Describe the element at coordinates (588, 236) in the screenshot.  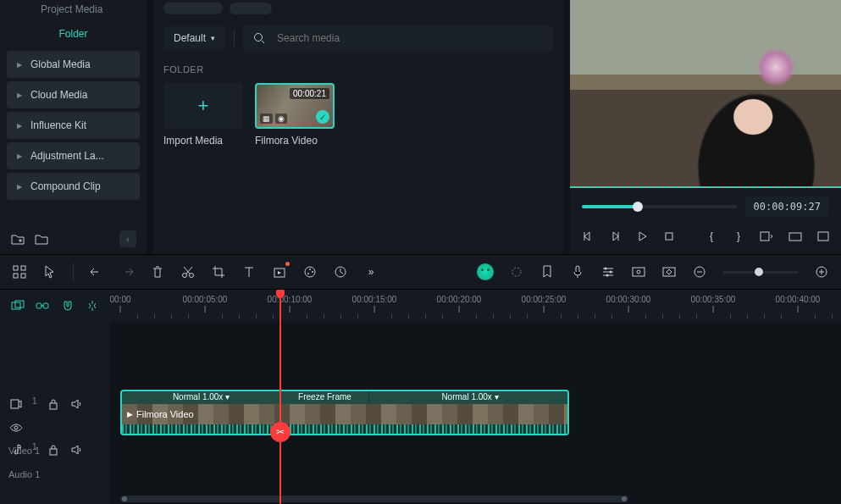
I see `prev-frame-button` at that location.